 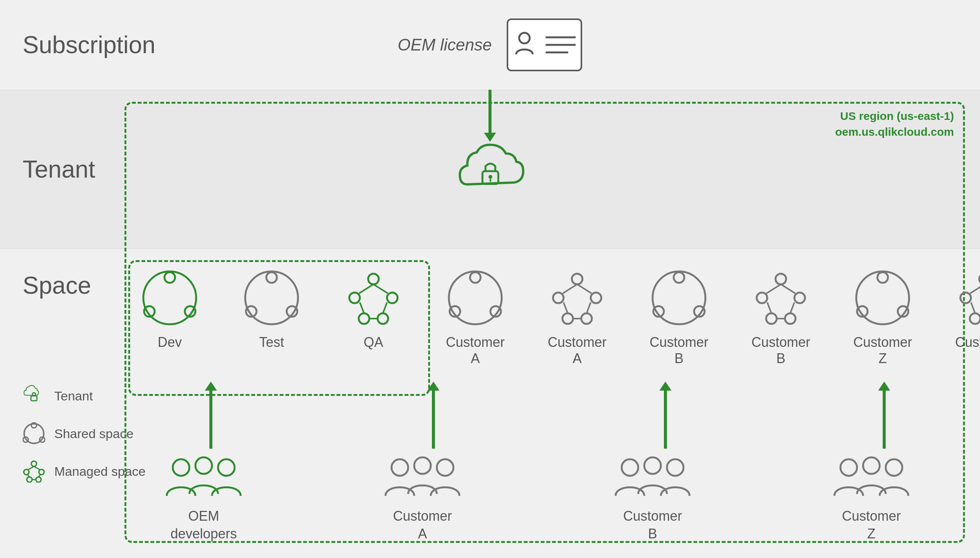 I want to click on customer-a-shared-label: CustomerA, so click(x=475, y=350).